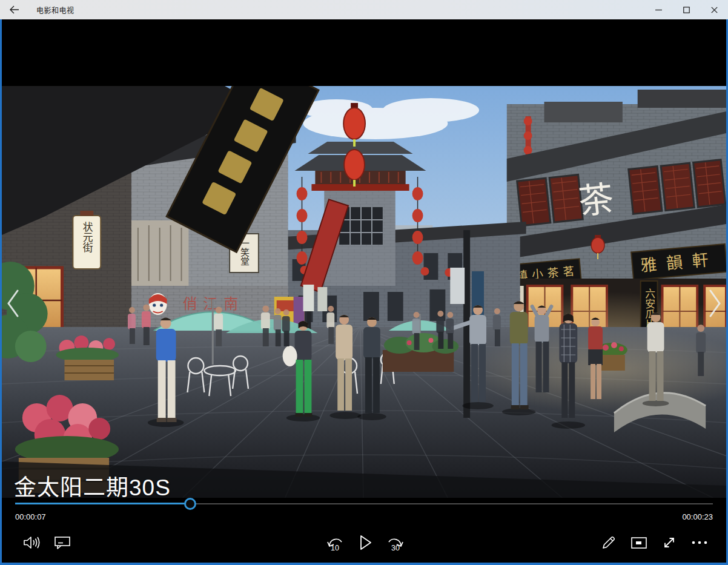 The width and height of the screenshot is (728, 565). What do you see at coordinates (669, 543) in the screenshot?
I see `fullscreen-icon` at bounding box center [669, 543].